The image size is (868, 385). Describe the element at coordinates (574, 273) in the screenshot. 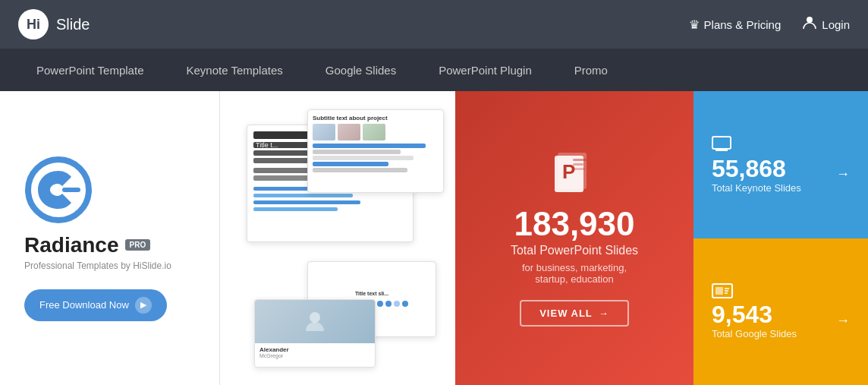

I see `ppt-desc: for business, marketing,startup, educati…` at that location.